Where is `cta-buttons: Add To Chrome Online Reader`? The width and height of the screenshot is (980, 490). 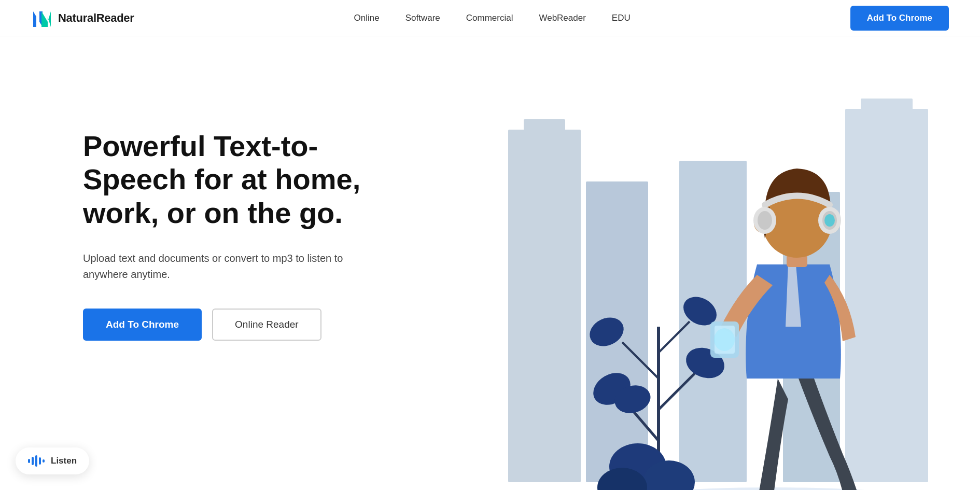
cta-buttons: Add To Chrome Online Reader is located at coordinates (239, 325).